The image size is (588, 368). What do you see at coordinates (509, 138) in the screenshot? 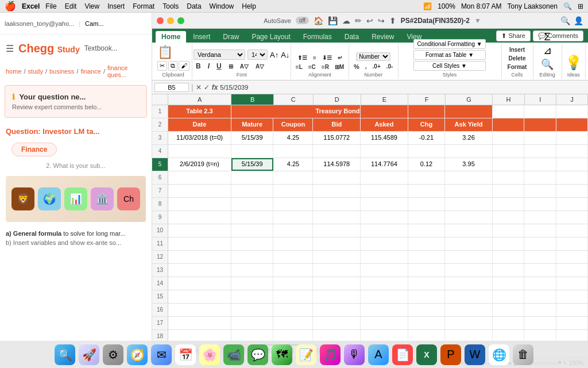
I see `cell-h3` at bounding box center [509, 138].